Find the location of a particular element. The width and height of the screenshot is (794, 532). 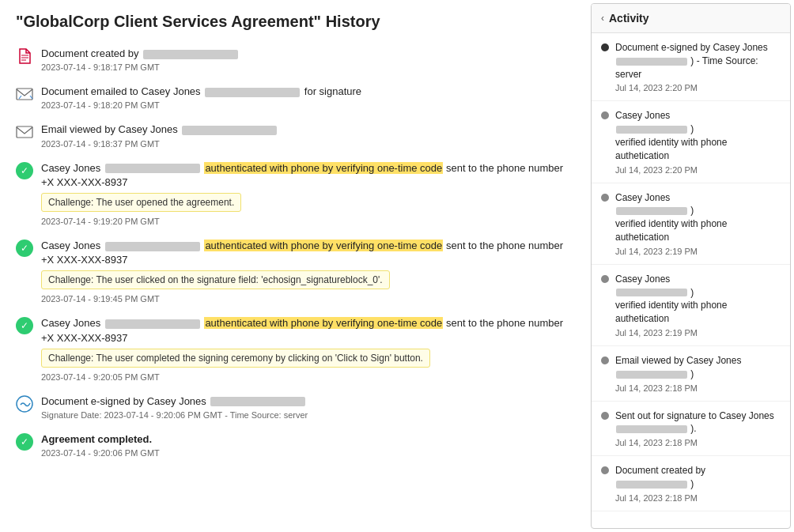

activity-content-7: Document created by ) Jul 14, 2023 2:18 … is located at coordinates (699, 484).